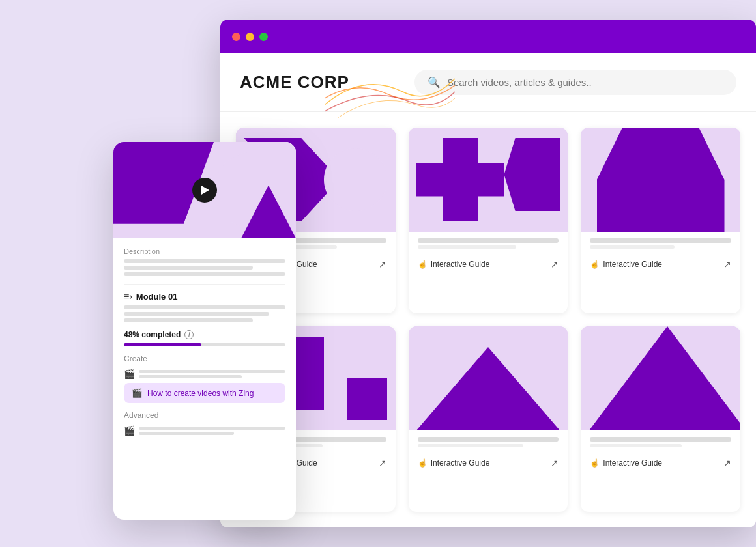 This screenshot has height=547, width=756. What do you see at coordinates (250, 36) in the screenshot?
I see `traffic-light-yellow` at bounding box center [250, 36].